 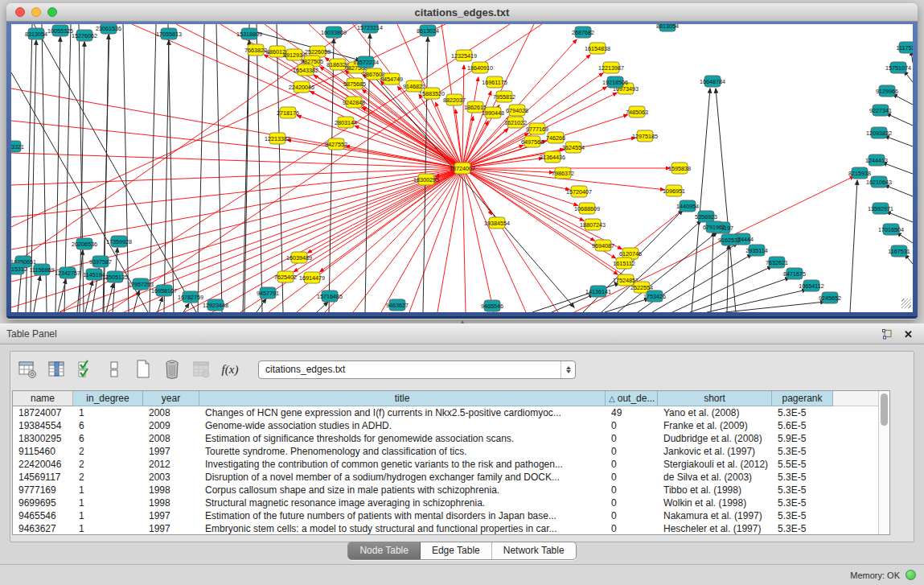 What do you see at coordinates (795, 274) in the screenshot?
I see `graph-node: 8471675` at bounding box center [795, 274].